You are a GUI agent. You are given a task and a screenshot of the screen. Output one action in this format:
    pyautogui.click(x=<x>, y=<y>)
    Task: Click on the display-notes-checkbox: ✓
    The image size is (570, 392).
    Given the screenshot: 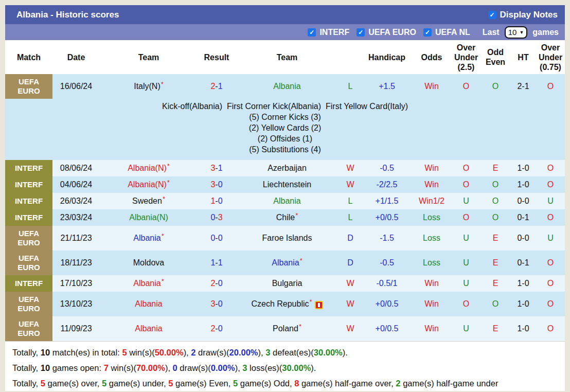 What is the action you would take?
    pyautogui.click(x=492, y=15)
    